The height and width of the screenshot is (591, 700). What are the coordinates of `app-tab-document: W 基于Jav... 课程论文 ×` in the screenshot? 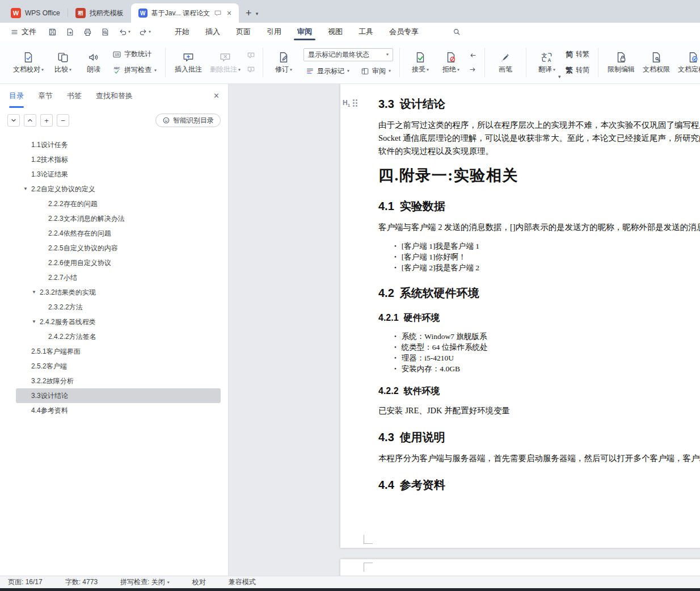 It's located at (185, 13).